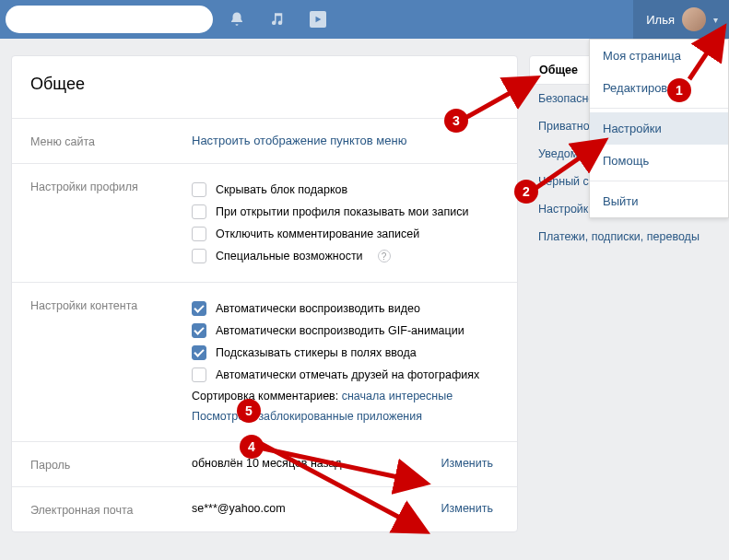 This screenshot has width=729, height=560. Describe the element at coordinates (345, 256) in the screenshot. I see `profile-option: Специальные возможности?` at that location.